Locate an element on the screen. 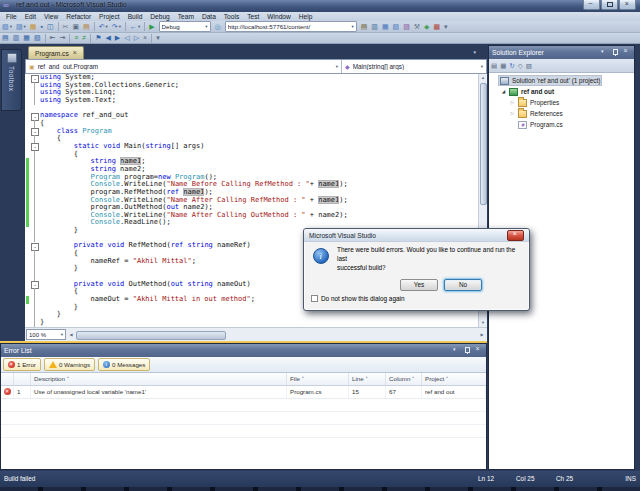  new-project-icon: ▧▾ is located at coordinates (7, 27).